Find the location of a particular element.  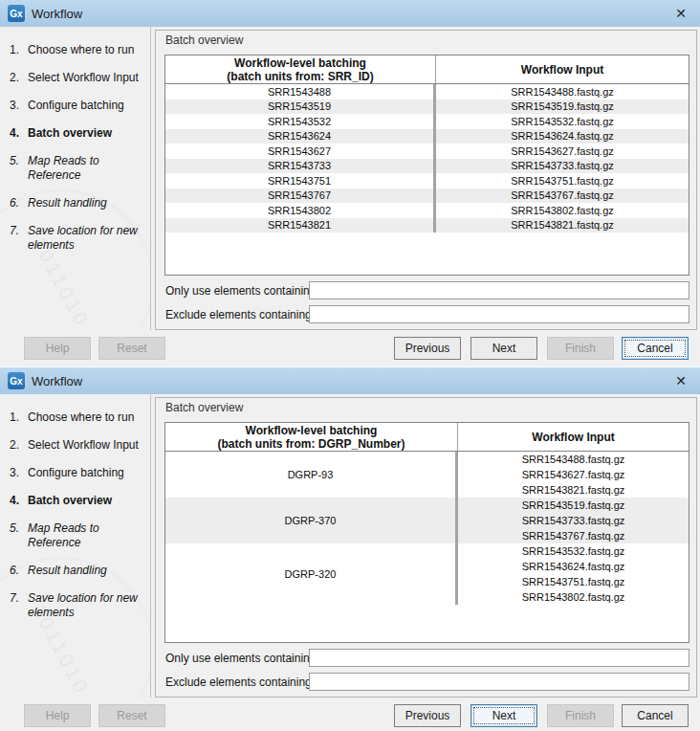

batch-unit-cell: SRR1543624 is located at coordinates (300, 137).